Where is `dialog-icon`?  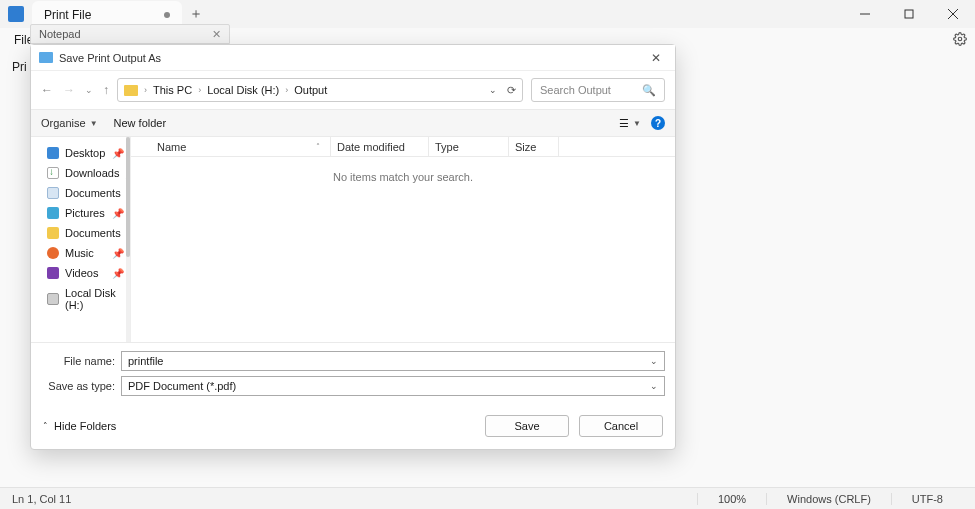
dialog-icon is located at coordinates (46, 58).